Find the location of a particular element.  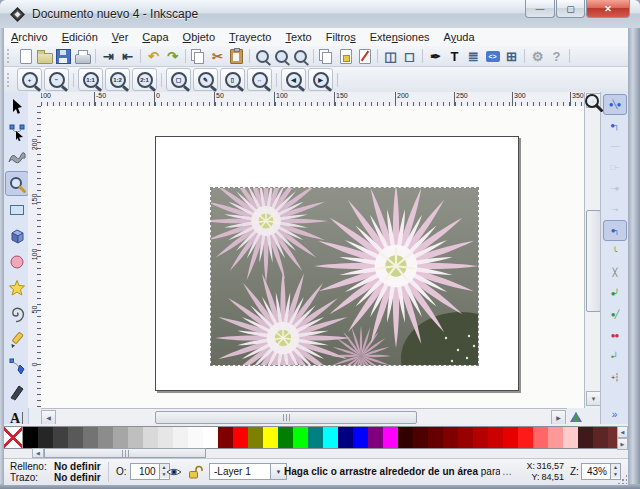

snap-bbox-corners-button: □┄ is located at coordinates (615, 168).